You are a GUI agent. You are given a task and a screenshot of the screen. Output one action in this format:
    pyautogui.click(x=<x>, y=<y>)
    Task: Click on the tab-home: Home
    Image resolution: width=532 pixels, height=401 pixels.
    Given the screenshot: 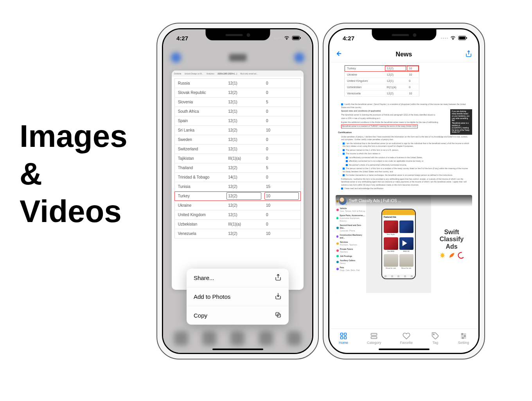 What is the action you would take?
    pyautogui.click(x=343, y=338)
    